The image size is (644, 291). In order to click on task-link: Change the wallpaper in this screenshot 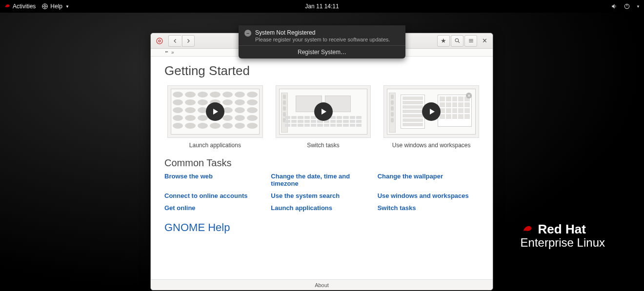, I will do `click(428, 180)`.